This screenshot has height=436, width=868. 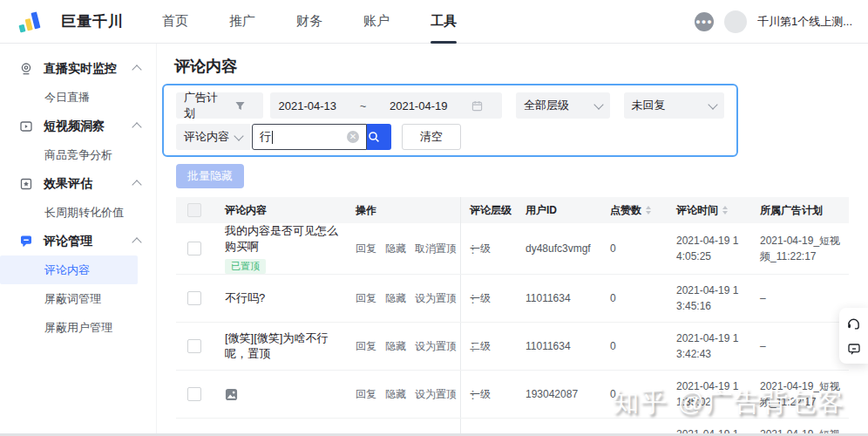 What do you see at coordinates (675, 106) in the screenshot?
I see `reply-status-select: 未回复` at bounding box center [675, 106].